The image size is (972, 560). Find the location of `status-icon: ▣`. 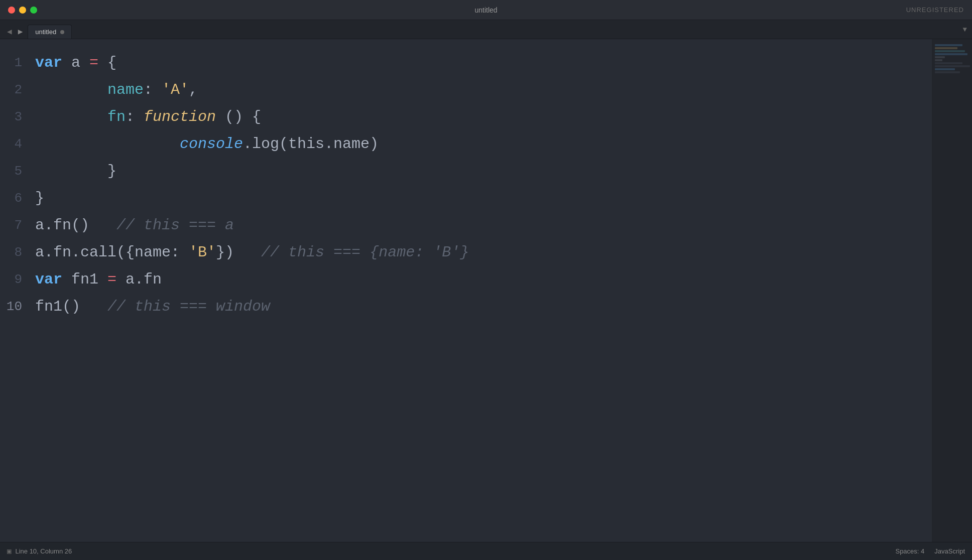

status-icon: ▣ is located at coordinates (9, 551).